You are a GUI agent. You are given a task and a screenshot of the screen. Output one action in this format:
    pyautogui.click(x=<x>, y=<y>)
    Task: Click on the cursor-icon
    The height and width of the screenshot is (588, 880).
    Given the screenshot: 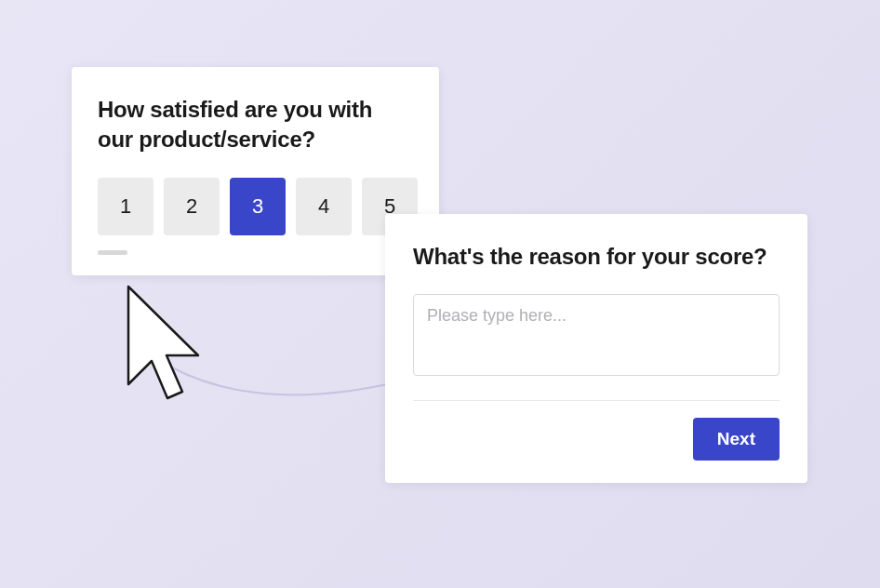 What is the action you would take?
    pyautogui.click(x=161, y=352)
    